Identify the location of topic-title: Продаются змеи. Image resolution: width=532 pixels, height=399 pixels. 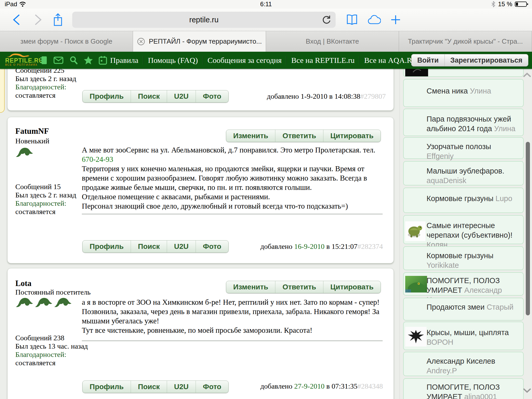
(456, 307).